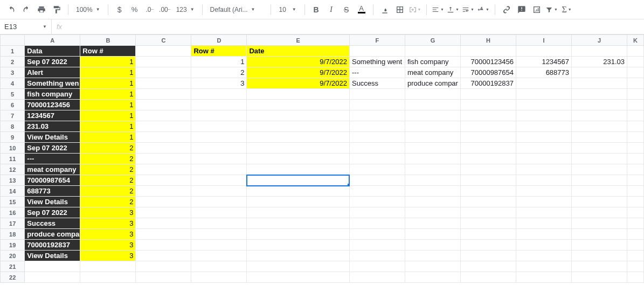 The width and height of the screenshot is (644, 292). I want to click on column-header: H, so click(488, 40).